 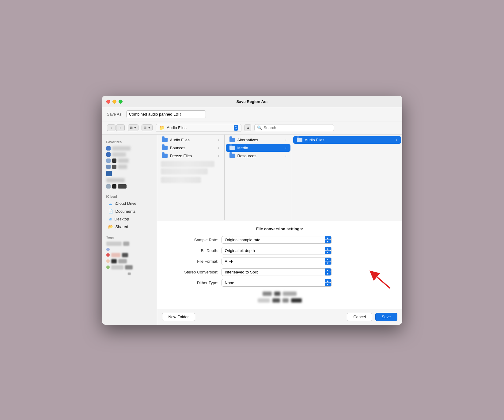 What do you see at coordinates (328, 263) in the screenshot?
I see `file-format-down: ▼` at bounding box center [328, 263].